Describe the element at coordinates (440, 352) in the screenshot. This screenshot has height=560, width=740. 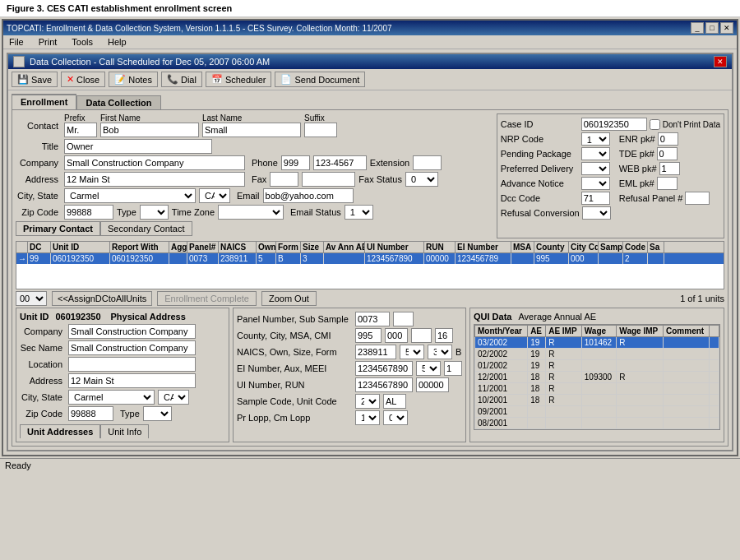
I see `size-select: 3` at that location.